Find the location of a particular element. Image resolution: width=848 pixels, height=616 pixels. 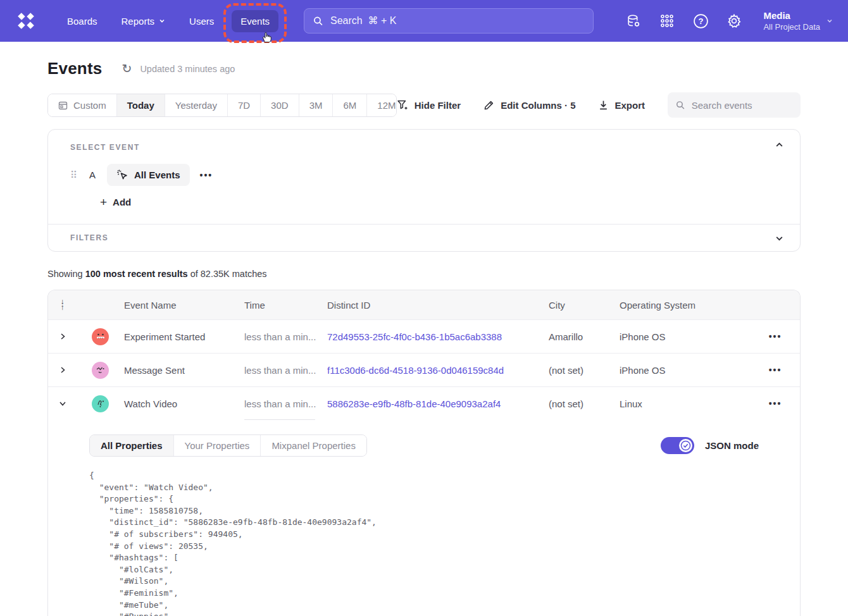

help-icon: ? is located at coordinates (701, 21).